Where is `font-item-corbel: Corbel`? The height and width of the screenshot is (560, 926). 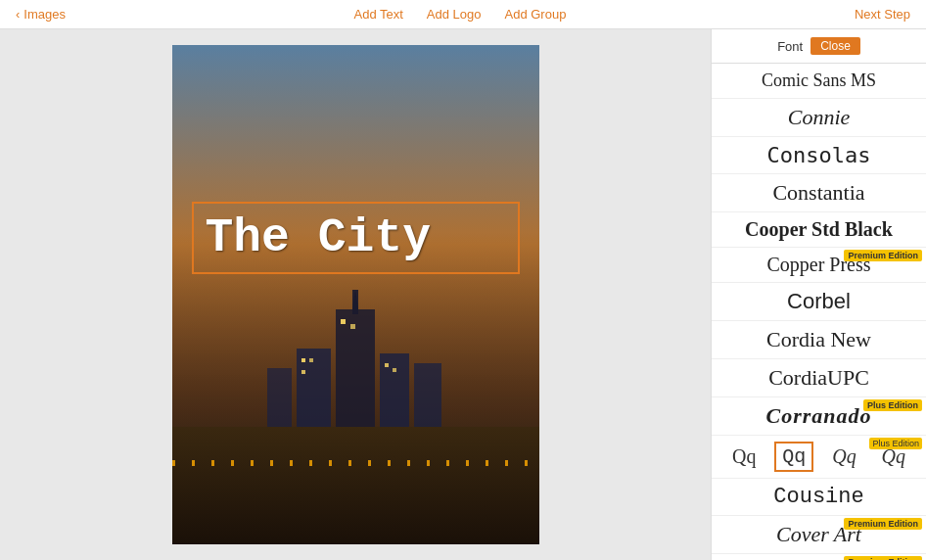 font-item-corbel: Corbel is located at coordinates (818, 302).